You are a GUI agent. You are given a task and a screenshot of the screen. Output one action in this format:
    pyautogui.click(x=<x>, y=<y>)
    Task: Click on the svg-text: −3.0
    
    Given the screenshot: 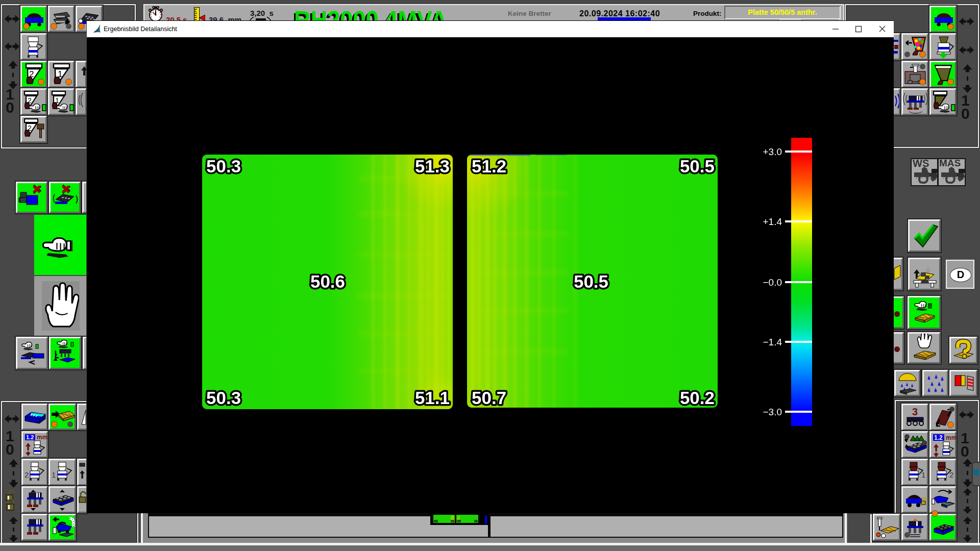 What is the action you would take?
    pyautogui.click(x=772, y=412)
    